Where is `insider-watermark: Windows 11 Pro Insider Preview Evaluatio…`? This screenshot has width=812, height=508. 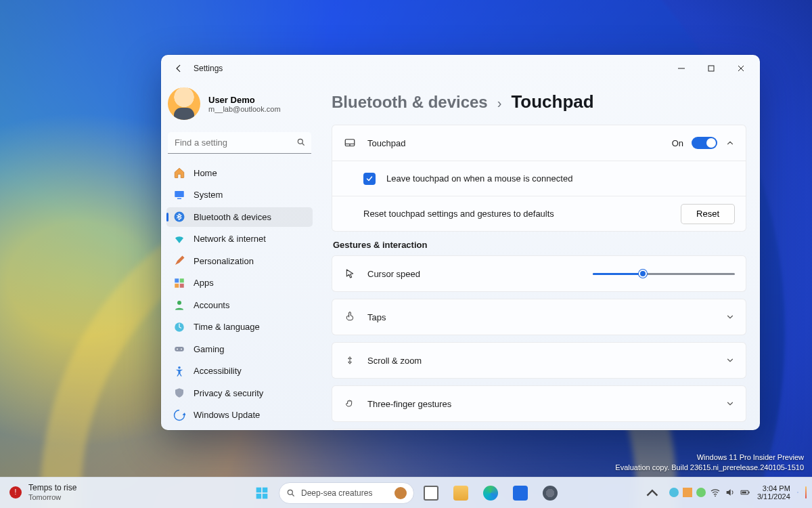
insider-watermark: Windows 11 Pro Insider Preview Evaluatio… is located at coordinates (709, 463).